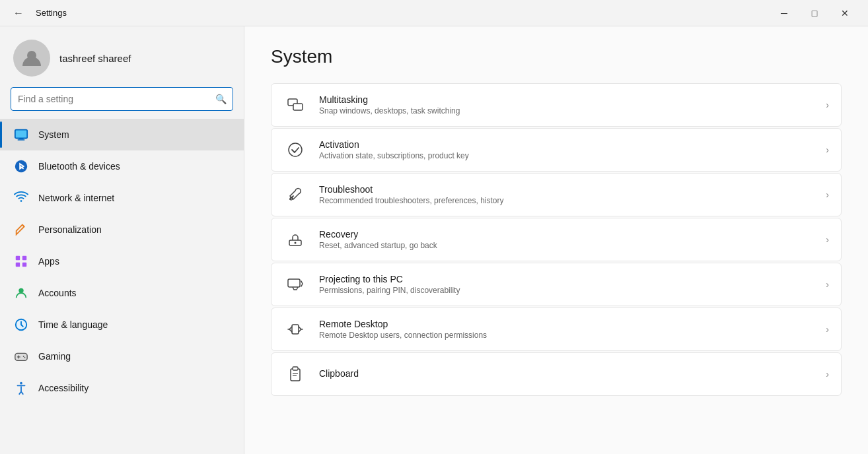 Image resolution: width=868 pixels, height=454 pixels. Describe the element at coordinates (122, 293) in the screenshot. I see `sidebar-item-accounts: Accounts` at that location.